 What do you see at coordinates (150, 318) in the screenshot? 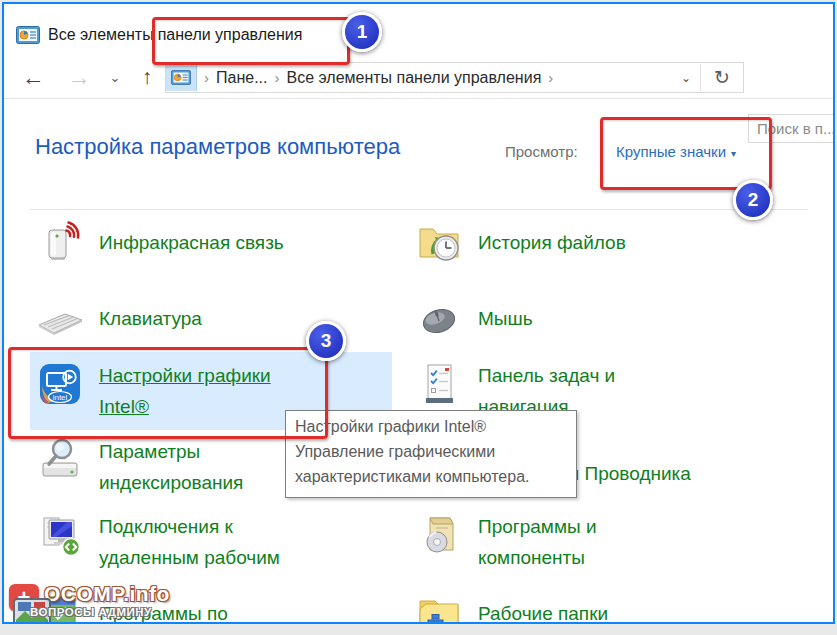
I see `item-label: Клавиатура` at bounding box center [150, 318].